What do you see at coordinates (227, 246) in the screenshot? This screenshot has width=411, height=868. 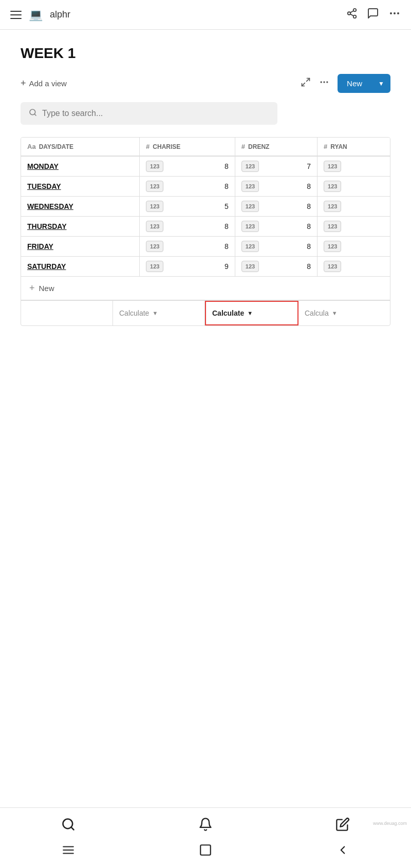 I see `charise-value-4: 8` at bounding box center [227, 246].